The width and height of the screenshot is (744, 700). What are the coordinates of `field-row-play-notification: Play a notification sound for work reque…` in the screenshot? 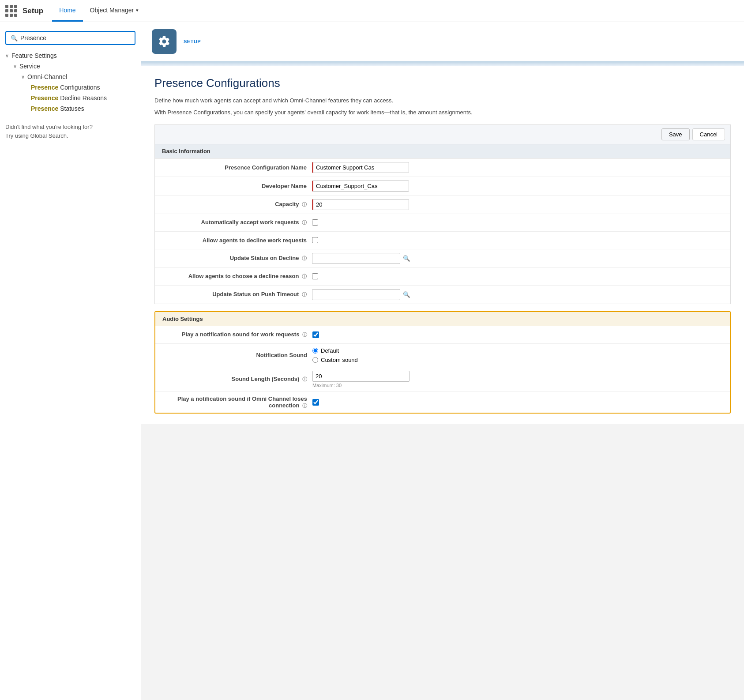 It's located at (443, 335).